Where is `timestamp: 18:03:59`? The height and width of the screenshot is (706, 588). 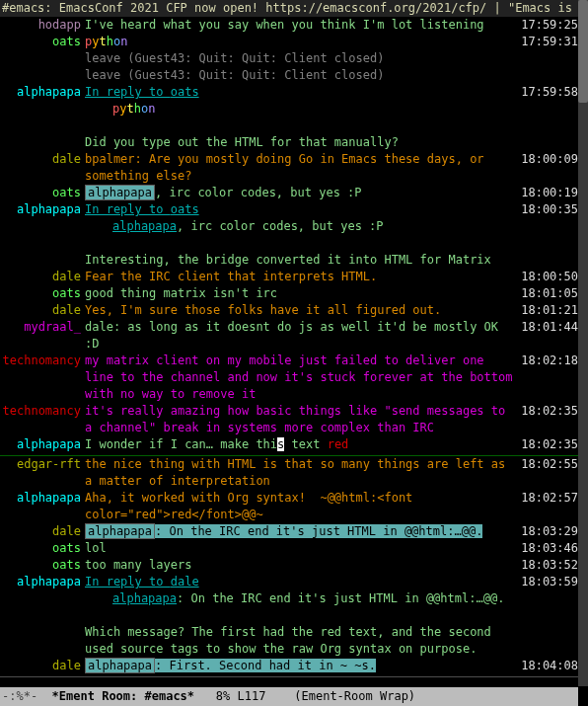 timestamp: 18:03:59 is located at coordinates (549, 583).